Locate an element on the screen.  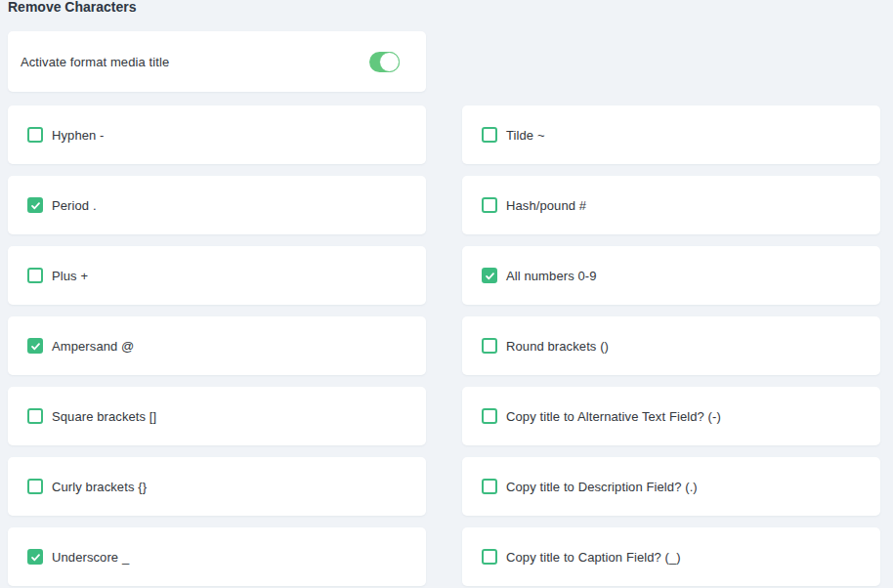
checkbox-card-copy-alt-text: Copy title to Alternative Text Field? (-… is located at coordinates (671, 416).